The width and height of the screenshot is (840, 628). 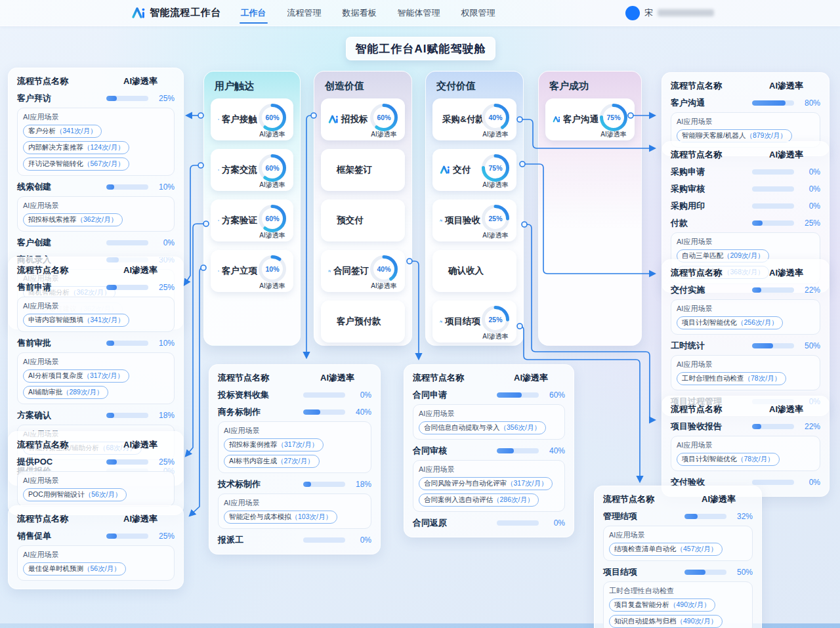 What do you see at coordinates (746, 206) in the screenshot?
I see `node-row: 采购用印 0%` at bounding box center [746, 206].